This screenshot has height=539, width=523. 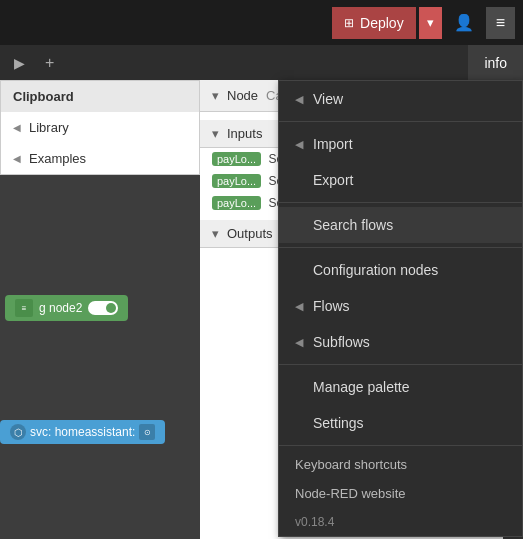 What do you see at coordinates (24, 308) in the screenshot?
I see `node-icon: ≡` at bounding box center [24, 308].